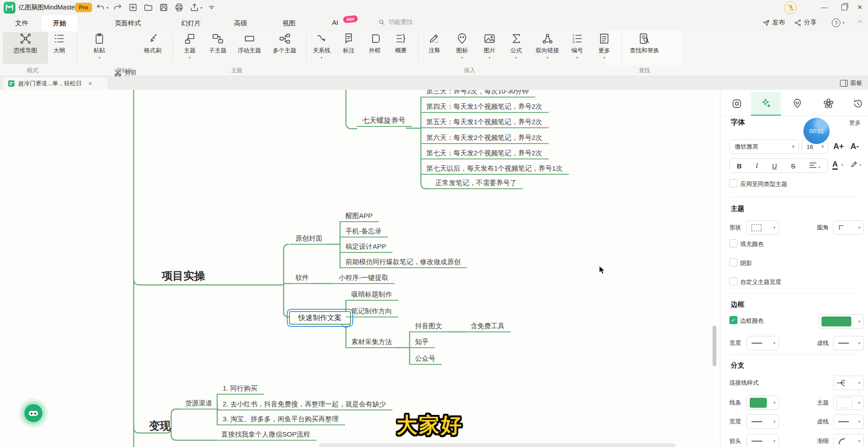  What do you see at coordinates (396, 22) in the screenshot?
I see `feature-search: 功能查找` at bounding box center [396, 22].